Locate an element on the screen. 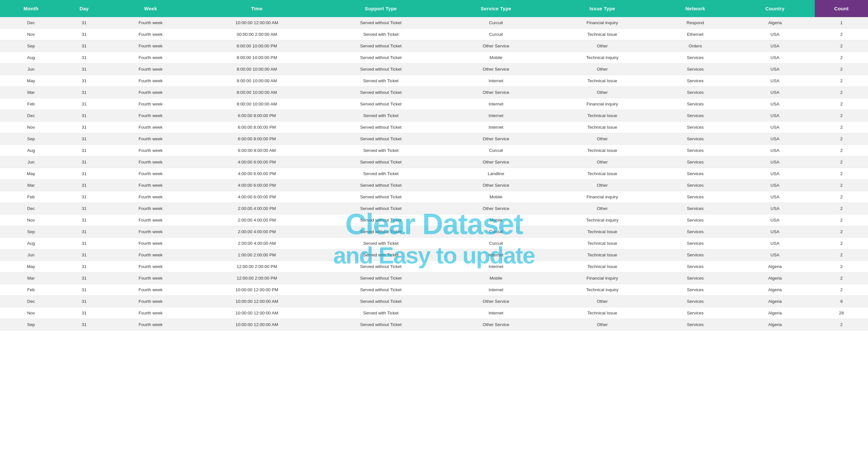  col-country: Country is located at coordinates (775, 9).